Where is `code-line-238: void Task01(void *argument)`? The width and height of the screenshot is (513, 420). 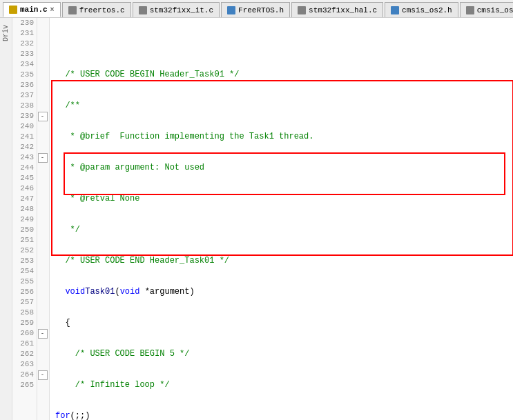 code-line-238: void Task01(void *argument) is located at coordinates (284, 292).